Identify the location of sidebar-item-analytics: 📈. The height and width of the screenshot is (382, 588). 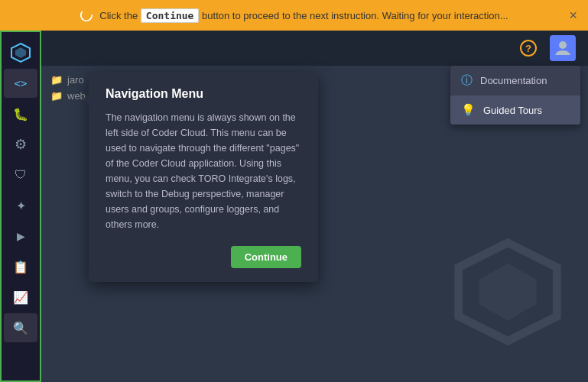
(21, 297).